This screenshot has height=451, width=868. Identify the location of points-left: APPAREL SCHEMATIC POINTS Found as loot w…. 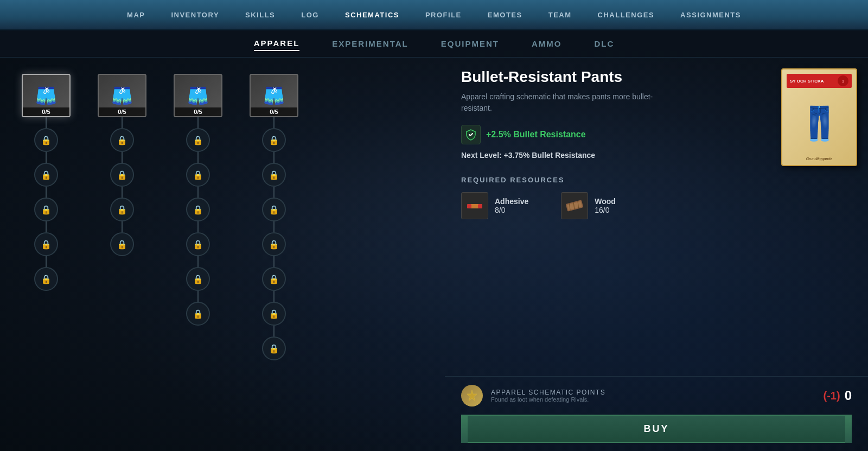
(533, 396).